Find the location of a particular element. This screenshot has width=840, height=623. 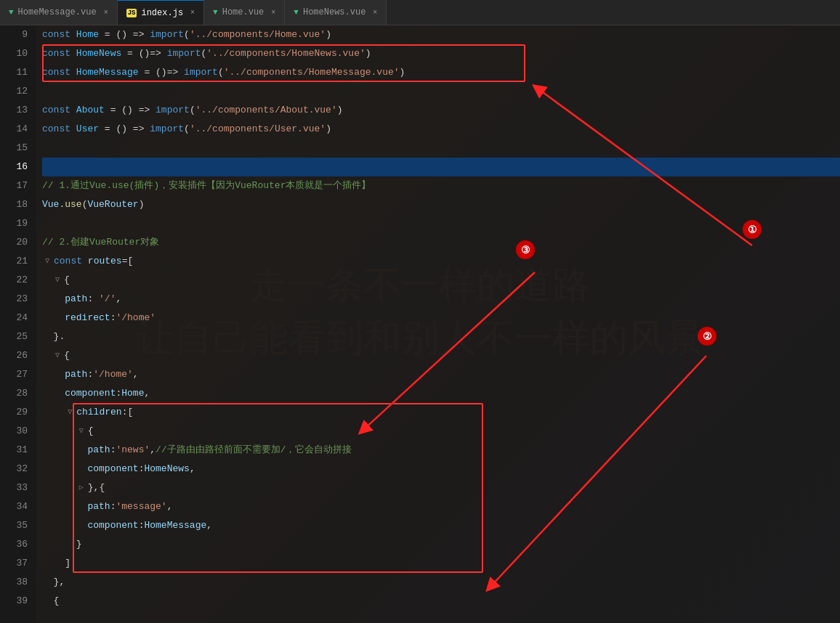

code-line-14: const User = () => import('../components… is located at coordinates (441, 129).